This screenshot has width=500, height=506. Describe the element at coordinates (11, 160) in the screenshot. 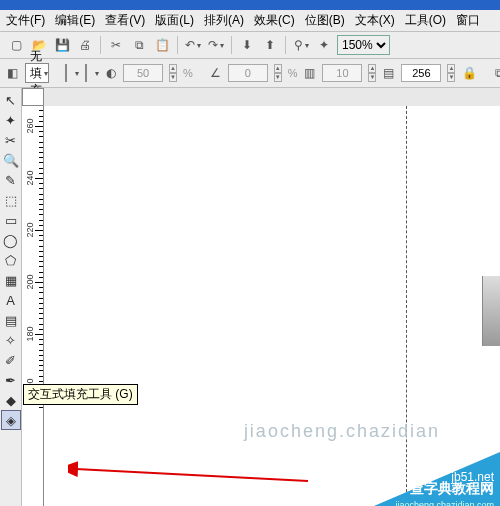

I see `zoom-tool: 🔍` at that location.